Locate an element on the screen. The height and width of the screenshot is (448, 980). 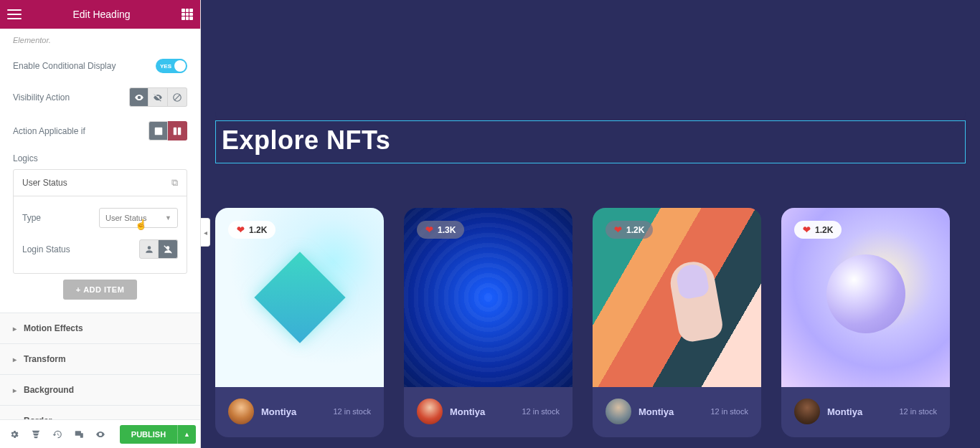
section-border: ▸Border is located at coordinates (100, 412).